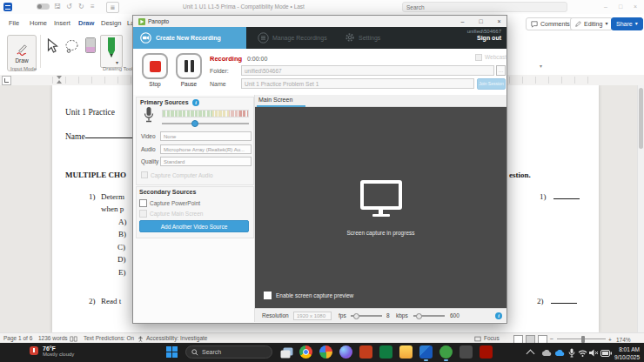  I want to click on panopto-maximize-button: □, so click(480, 21).